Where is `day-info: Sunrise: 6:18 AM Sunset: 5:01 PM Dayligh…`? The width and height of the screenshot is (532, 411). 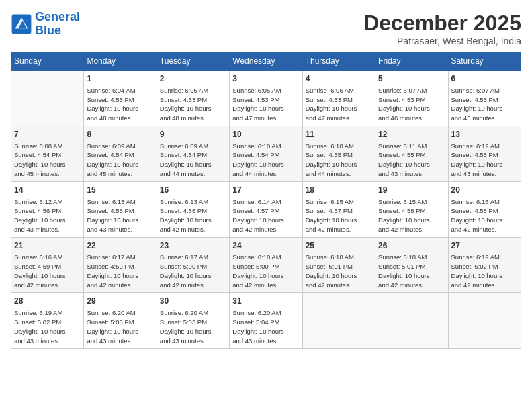
day-info: Sunrise: 6:18 AM Sunset: 5:01 PM Dayligh… is located at coordinates (339, 271).